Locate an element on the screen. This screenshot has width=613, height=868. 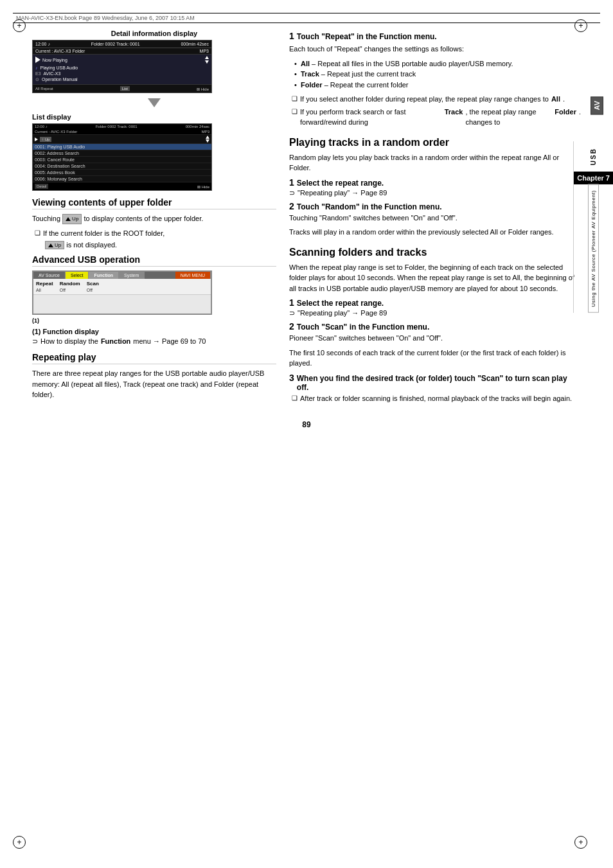
track-folder: AVIC-X3 is located at coordinates (53, 73).